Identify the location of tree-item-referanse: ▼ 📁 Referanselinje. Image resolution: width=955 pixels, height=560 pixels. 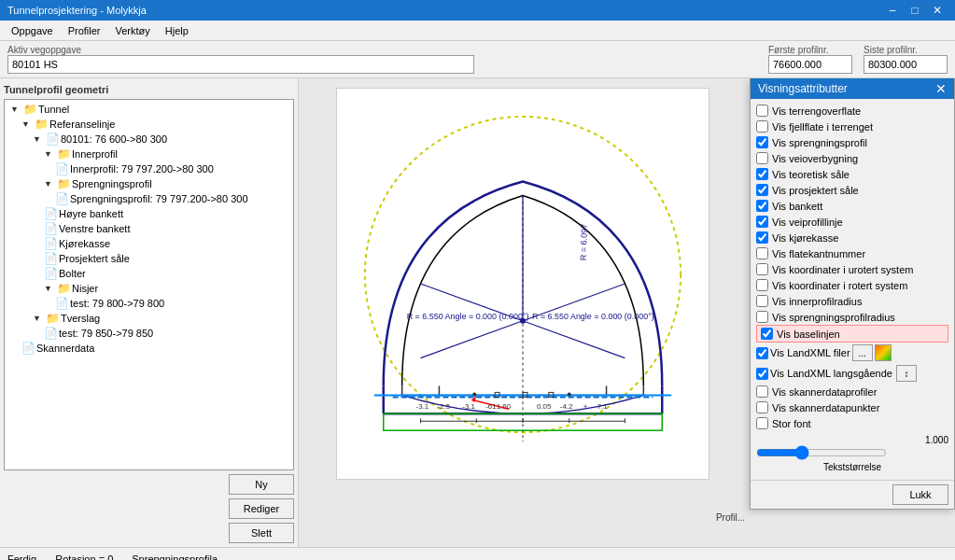
(149, 124).